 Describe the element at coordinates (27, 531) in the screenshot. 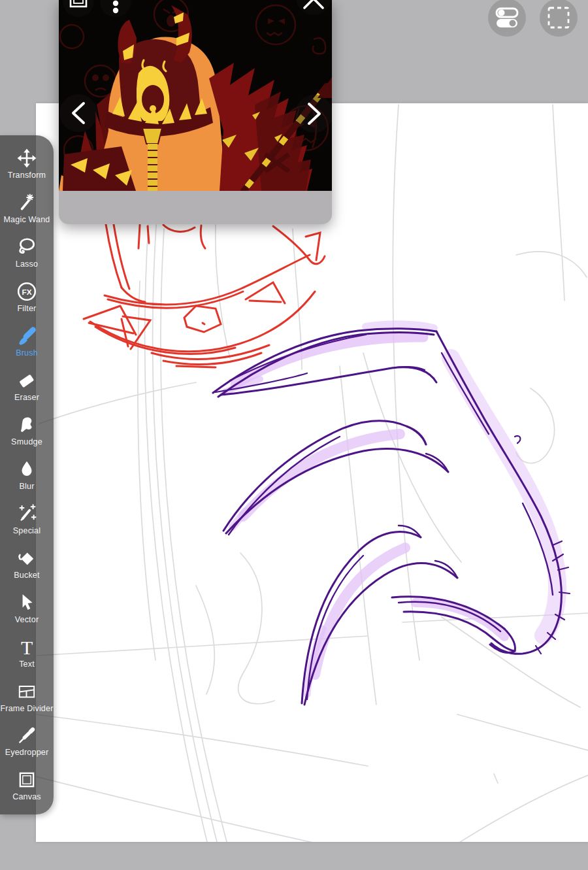

I see `tool-label: Special` at that location.